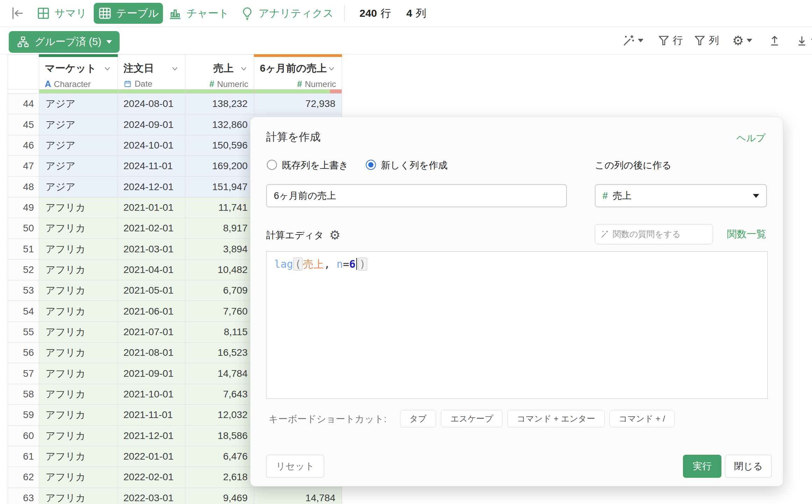 This screenshot has width=812, height=504. I want to click on cell-order-date: 2022-01-01, so click(152, 456).